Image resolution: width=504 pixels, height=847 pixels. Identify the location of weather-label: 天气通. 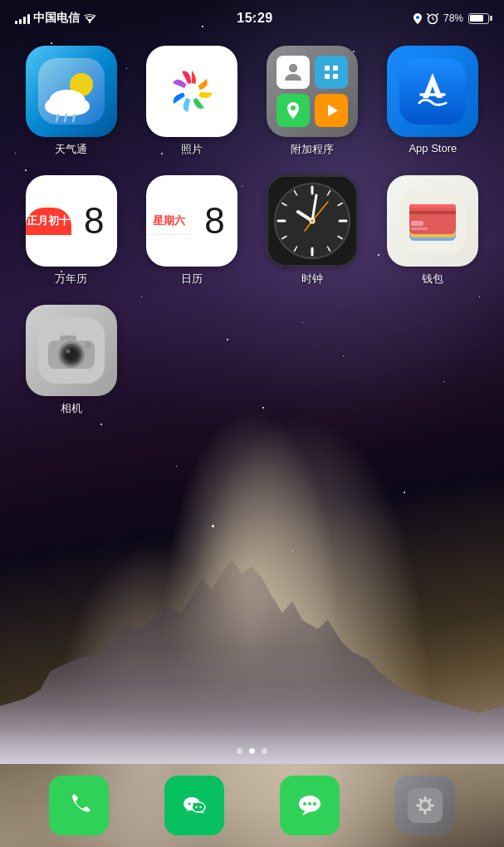
(71, 149).